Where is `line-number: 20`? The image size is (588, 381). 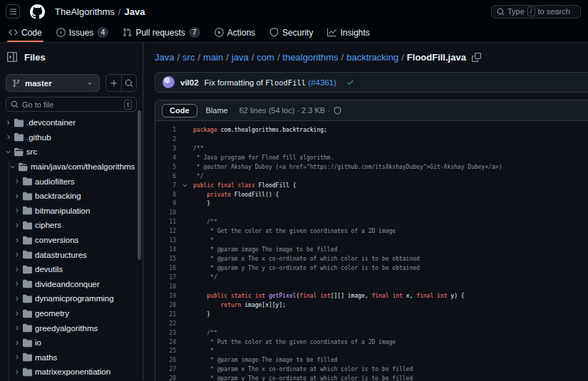
line-number: 20 is located at coordinates (165, 305).